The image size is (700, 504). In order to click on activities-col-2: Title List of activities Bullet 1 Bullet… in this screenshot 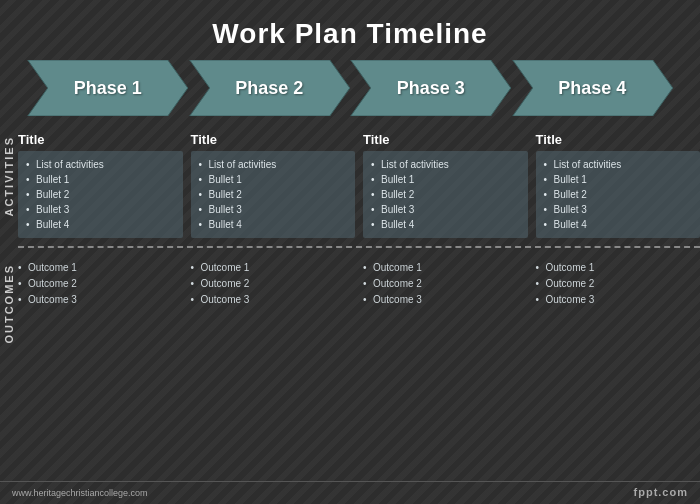, I will do `click(274, 185)`.